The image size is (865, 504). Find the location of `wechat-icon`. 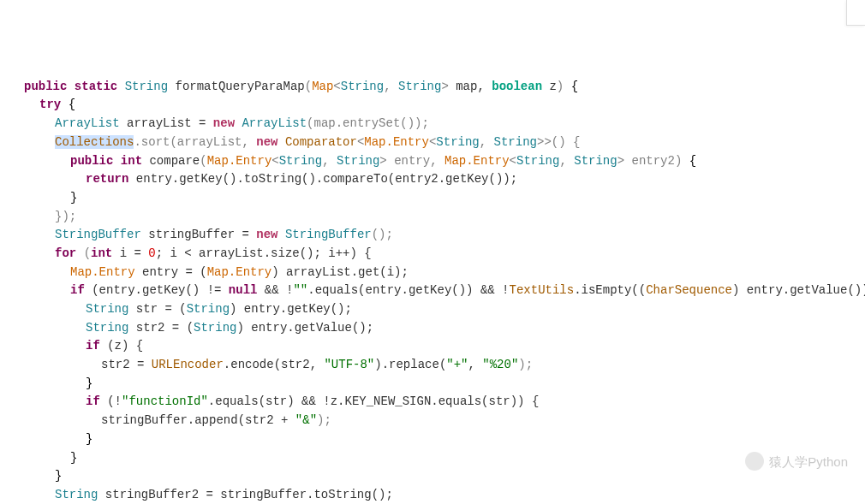

wechat-icon is located at coordinates (755, 461).